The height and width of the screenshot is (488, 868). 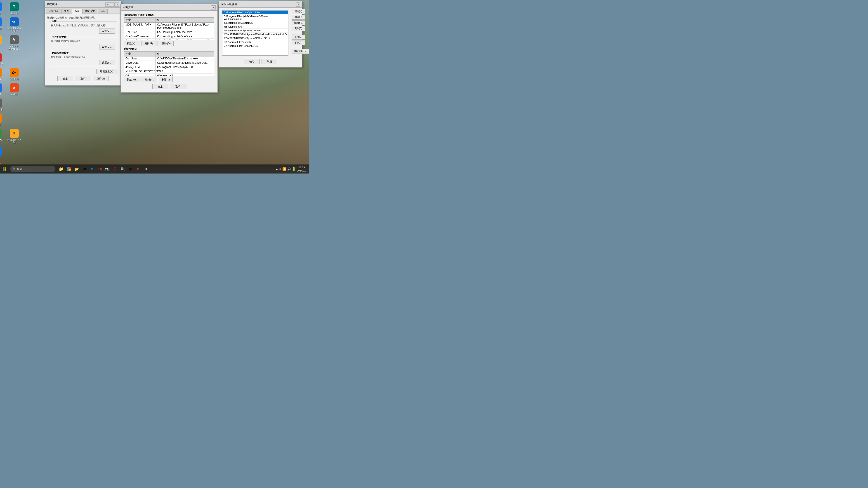 I want to click on performance-settings-button: 设置(V)..., so click(x=107, y=31).